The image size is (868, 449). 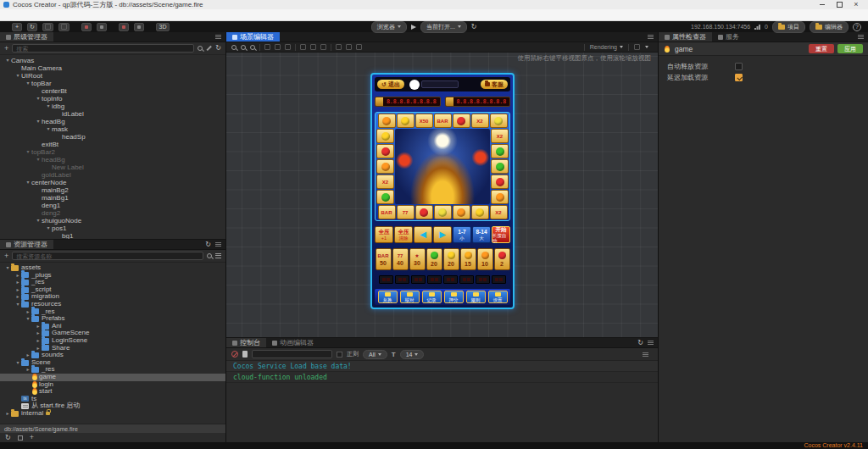 I want to click on font-size-dropdown: 14, so click(x=412, y=354).